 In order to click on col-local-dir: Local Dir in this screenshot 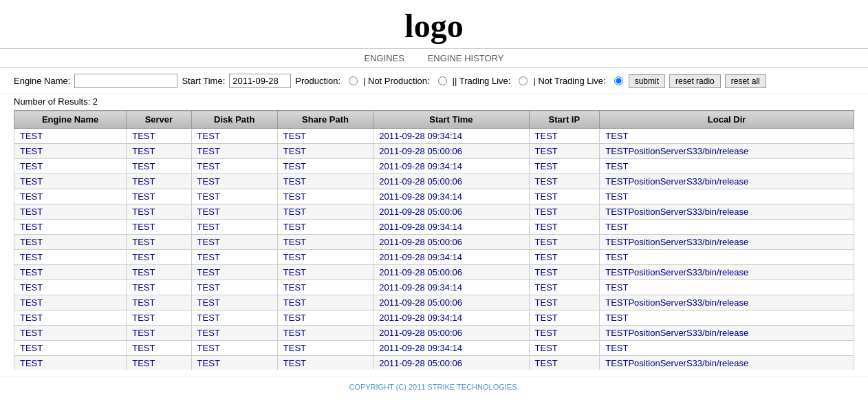, I will do `click(727, 120)`.